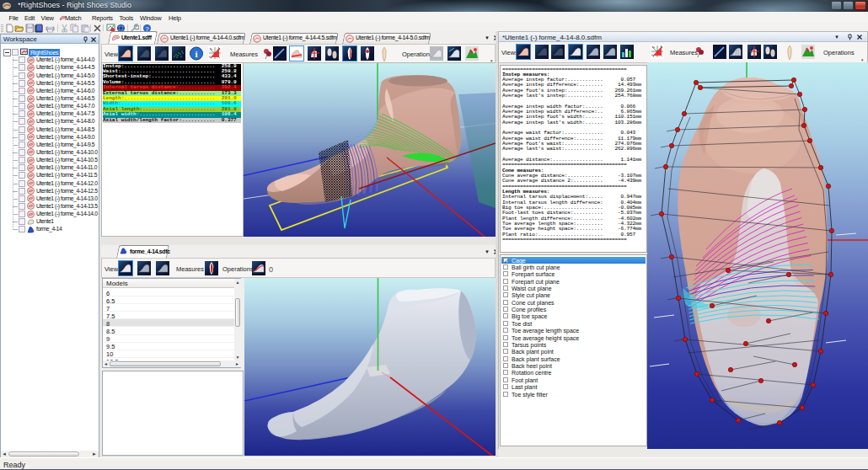  What do you see at coordinates (196, 54) in the screenshot?
I see `svg-text: i` at bounding box center [196, 54].